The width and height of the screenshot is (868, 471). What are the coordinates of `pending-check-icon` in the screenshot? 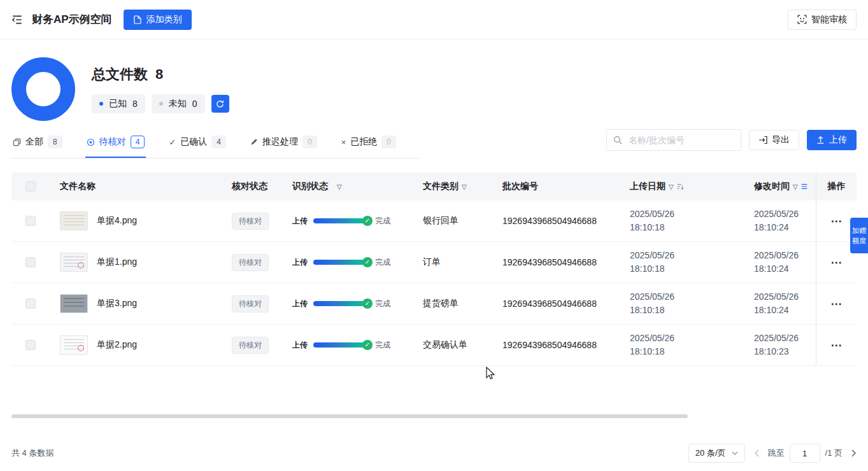 It's located at (90, 143).